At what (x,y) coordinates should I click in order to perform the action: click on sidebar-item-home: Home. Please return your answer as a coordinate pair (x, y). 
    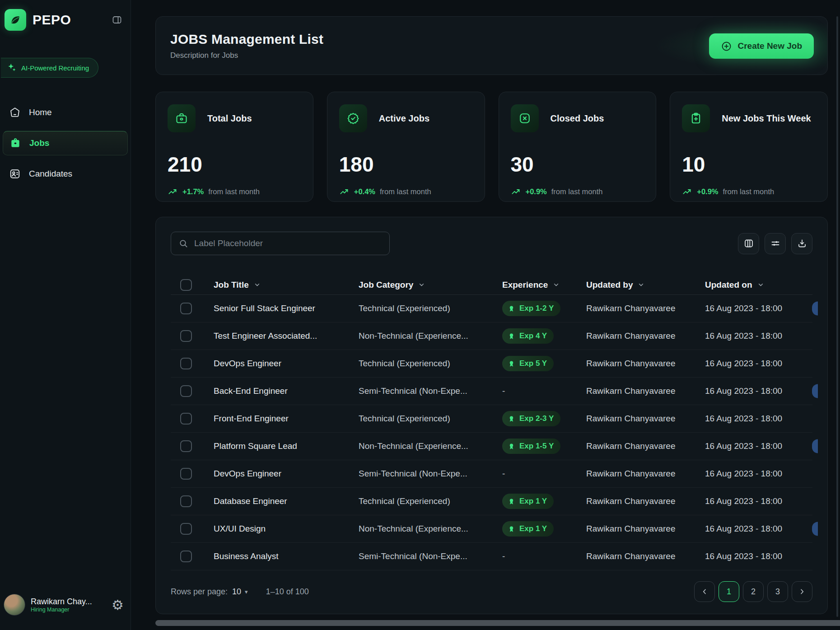
    Looking at the image, I should click on (65, 112).